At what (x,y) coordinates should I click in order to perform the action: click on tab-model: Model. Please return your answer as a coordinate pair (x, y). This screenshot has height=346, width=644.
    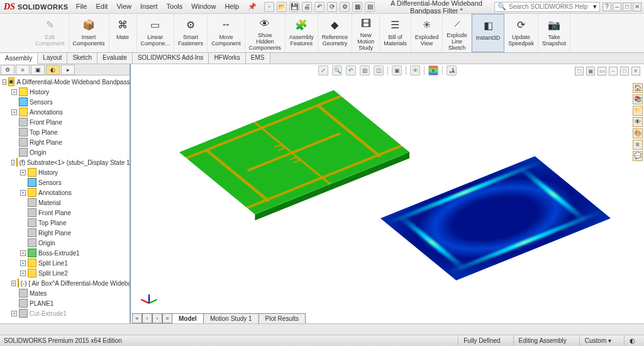
    Looking at the image, I should click on (187, 318).